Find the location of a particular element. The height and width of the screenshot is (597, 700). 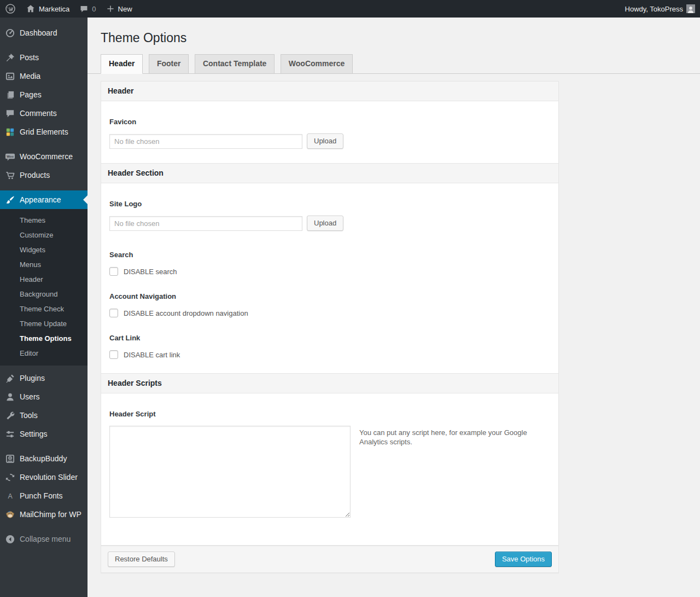

theme-options-tabs: Header Footer Contact Template WooCommer… is located at coordinates (394, 60).